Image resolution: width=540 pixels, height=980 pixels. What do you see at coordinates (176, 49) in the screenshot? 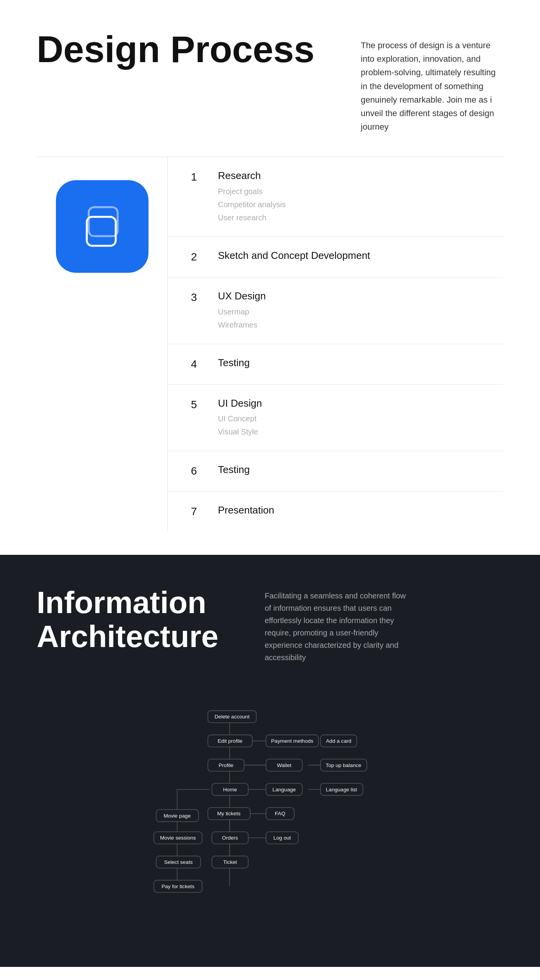
I see `design-process-title: Design Process` at bounding box center [176, 49].